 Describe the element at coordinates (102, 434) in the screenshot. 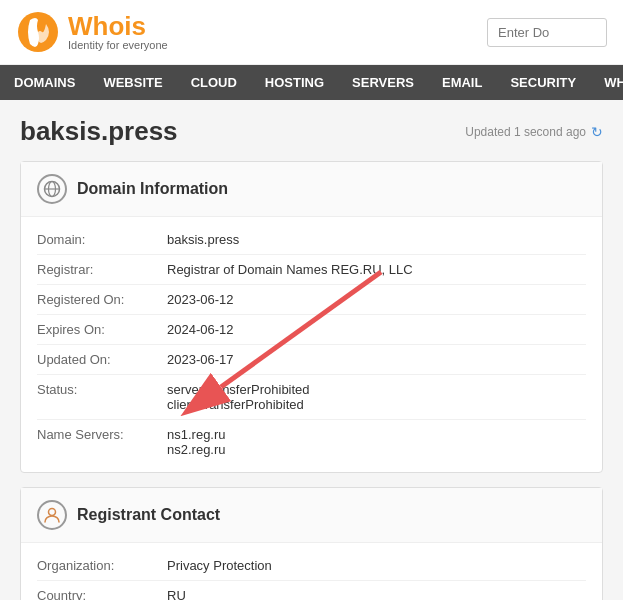

I see `row-label: Name Servers:` at that location.